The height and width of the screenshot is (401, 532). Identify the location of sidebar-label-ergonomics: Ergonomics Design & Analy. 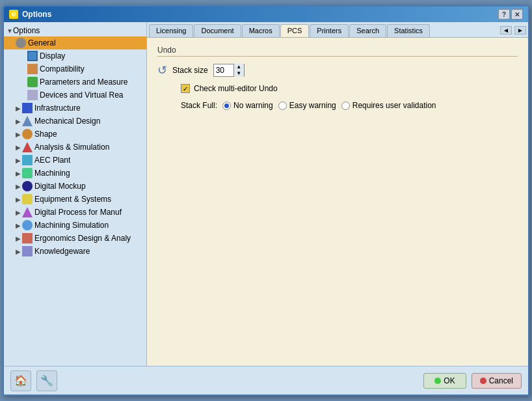
(83, 238).